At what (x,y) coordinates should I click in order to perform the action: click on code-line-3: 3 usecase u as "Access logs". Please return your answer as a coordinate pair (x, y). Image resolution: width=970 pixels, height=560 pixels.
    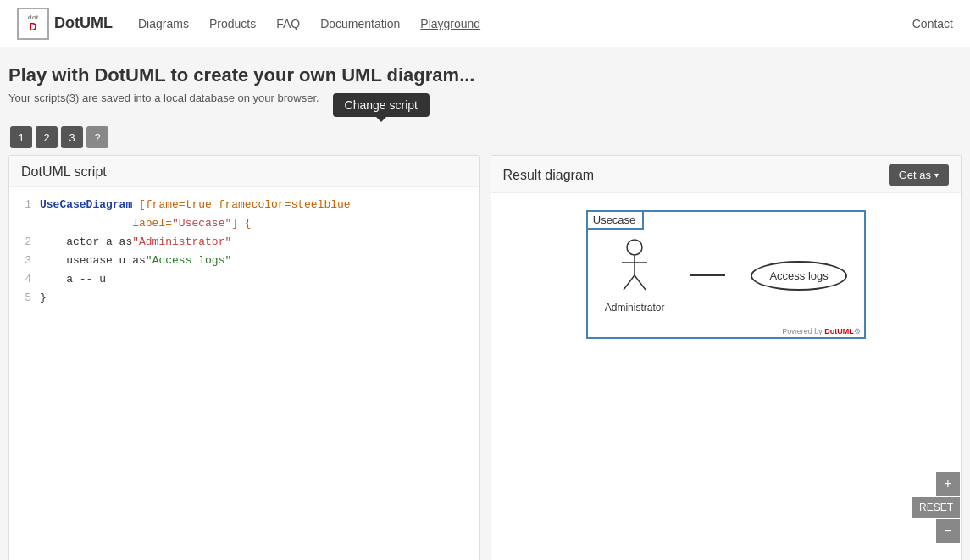
    Looking at the image, I should click on (244, 261).